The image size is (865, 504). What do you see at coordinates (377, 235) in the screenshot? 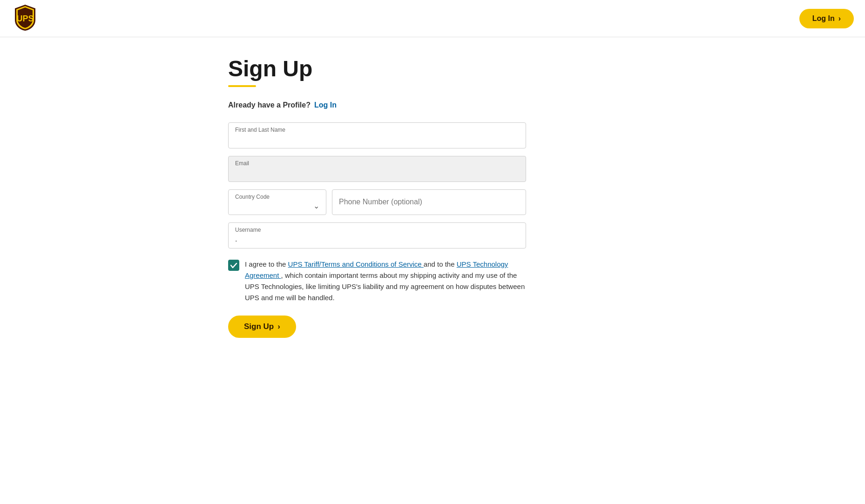
I see `username-field-container: Username` at bounding box center [377, 235].